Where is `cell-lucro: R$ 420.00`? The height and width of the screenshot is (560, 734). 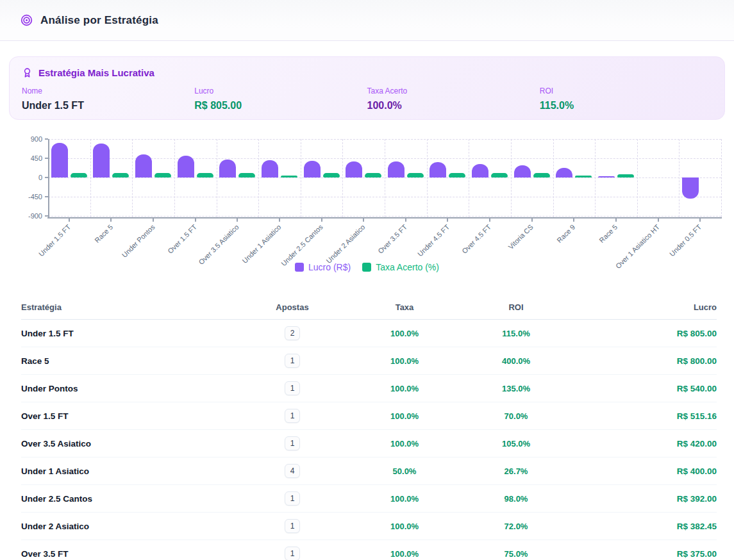
cell-lucro: R$ 420.00 is located at coordinates (640, 443).